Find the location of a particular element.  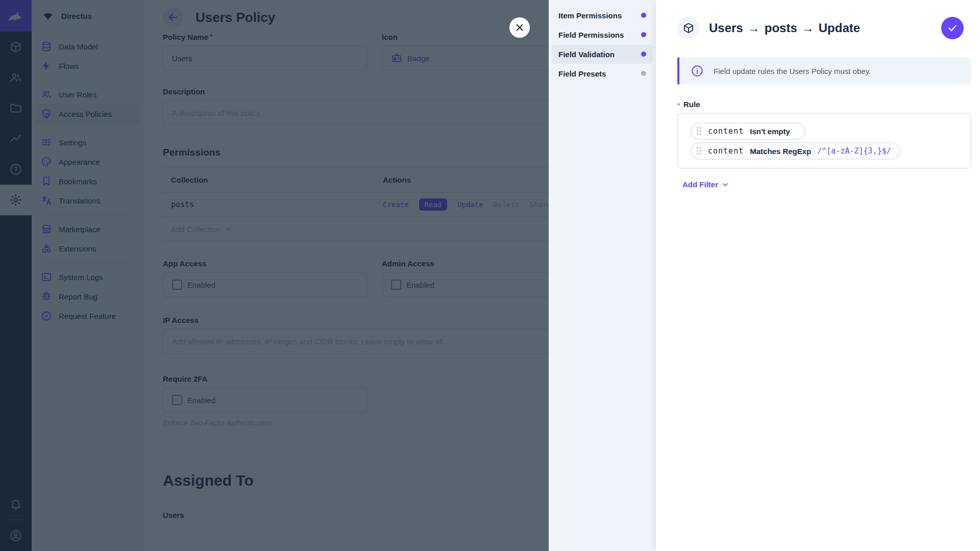

chevron-down-icon is located at coordinates (725, 185).